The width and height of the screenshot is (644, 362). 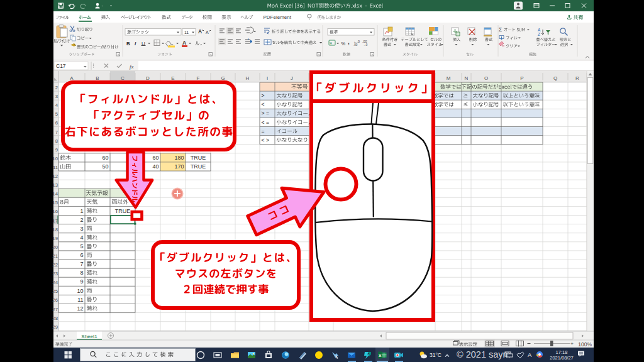 I want to click on svg-text: 40, so click(x=155, y=167).